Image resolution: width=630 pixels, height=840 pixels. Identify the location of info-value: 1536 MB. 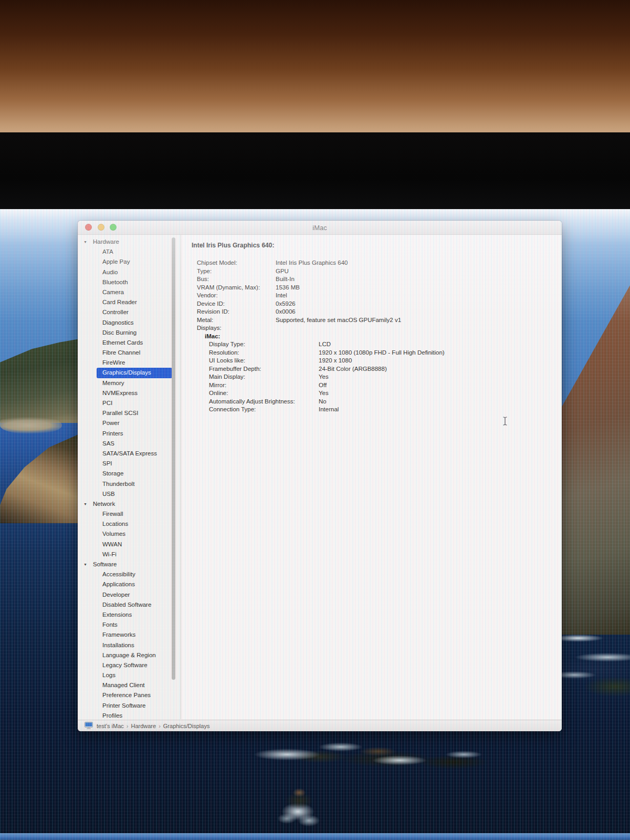
(288, 288).